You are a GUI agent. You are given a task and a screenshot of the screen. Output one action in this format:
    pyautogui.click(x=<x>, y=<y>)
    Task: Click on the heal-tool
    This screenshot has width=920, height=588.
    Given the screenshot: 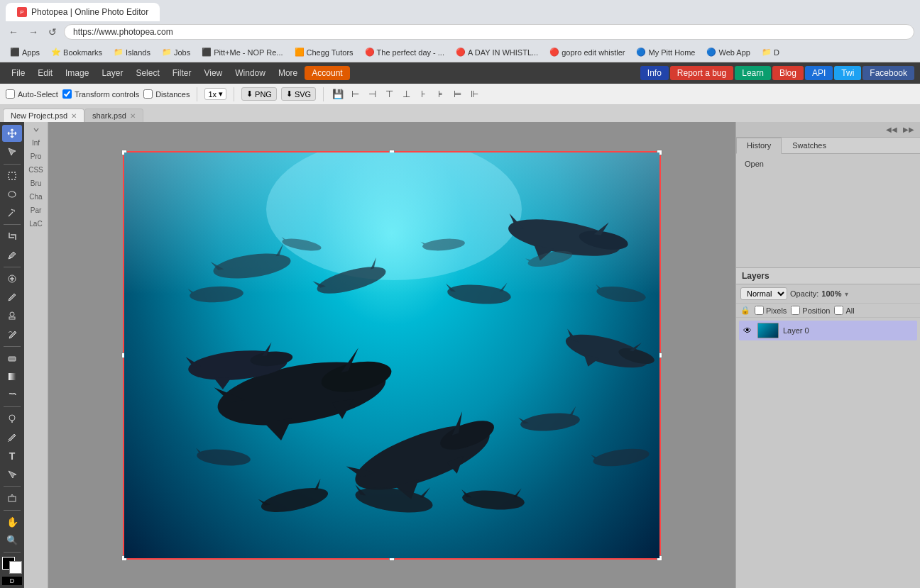 What is the action you would take?
    pyautogui.click(x=12, y=279)
    